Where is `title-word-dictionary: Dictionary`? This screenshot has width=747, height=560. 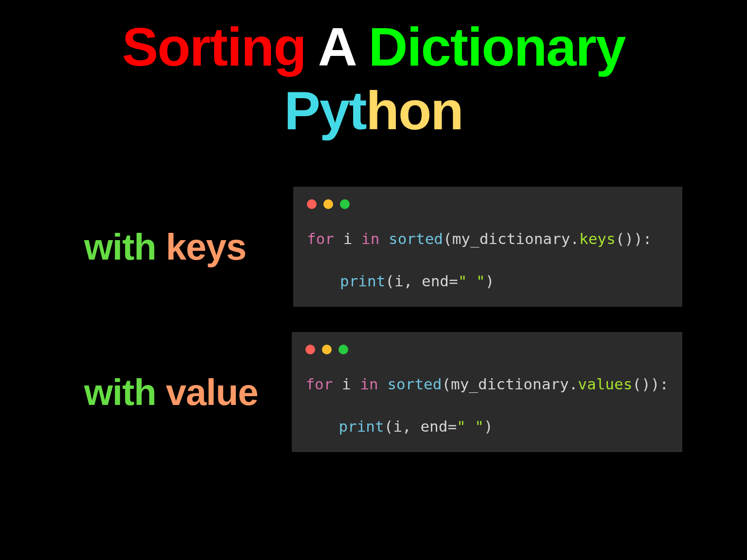
title-word-dictionary: Dictionary is located at coordinates (497, 47).